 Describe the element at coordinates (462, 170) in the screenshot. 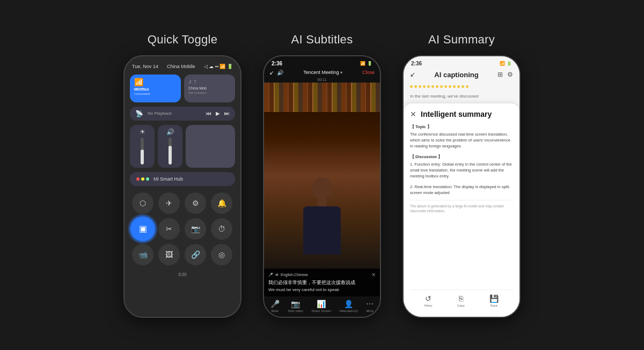

I see `sum-discussion-item-1: 1. Function entry: Global entry In the c…` at that location.